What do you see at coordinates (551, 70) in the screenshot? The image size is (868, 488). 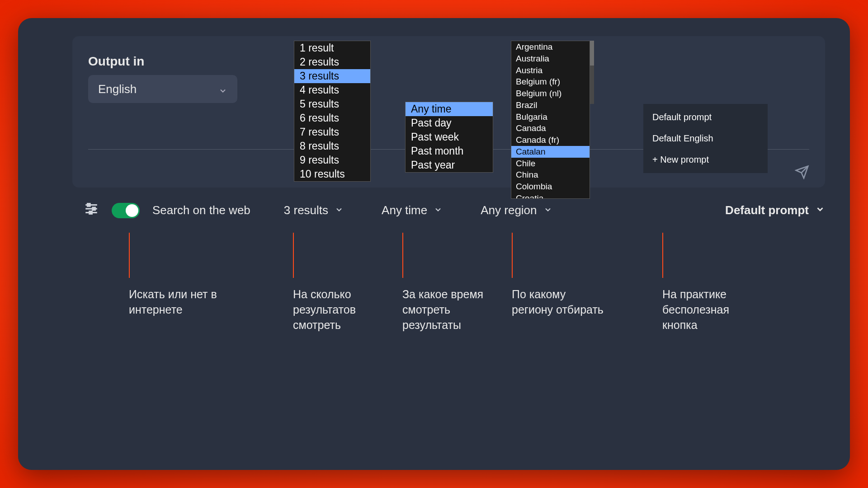 I see `region-option: Austria` at bounding box center [551, 70].